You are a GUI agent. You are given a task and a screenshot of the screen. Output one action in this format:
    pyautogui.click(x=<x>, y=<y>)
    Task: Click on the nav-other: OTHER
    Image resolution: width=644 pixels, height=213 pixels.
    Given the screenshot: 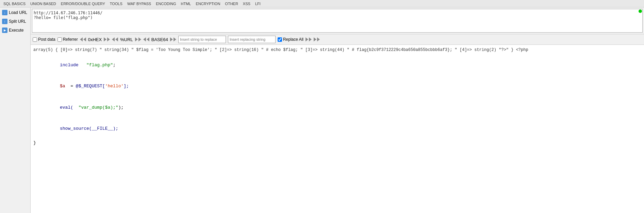 What is the action you would take?
    pyautogui.click(x=231, y=4)
    